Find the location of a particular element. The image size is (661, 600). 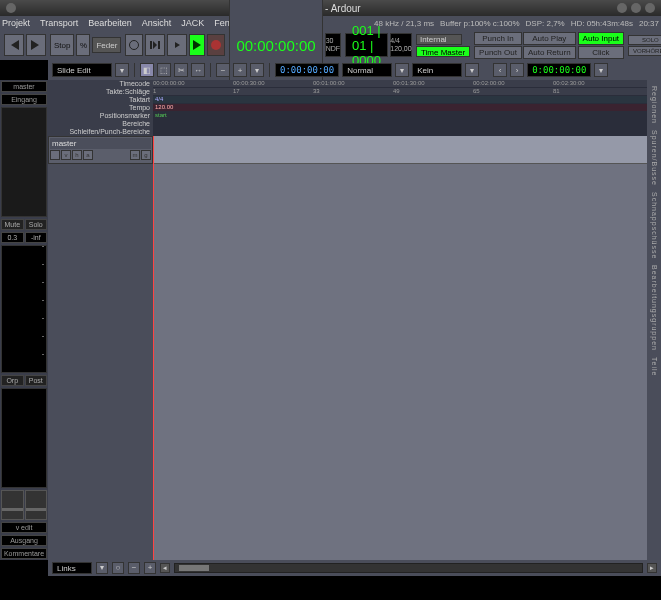

ruler-timecode: 00:00:00:00 00:00:30:00 00:01:00:00 00:0… is located at coordinates (400, 84).